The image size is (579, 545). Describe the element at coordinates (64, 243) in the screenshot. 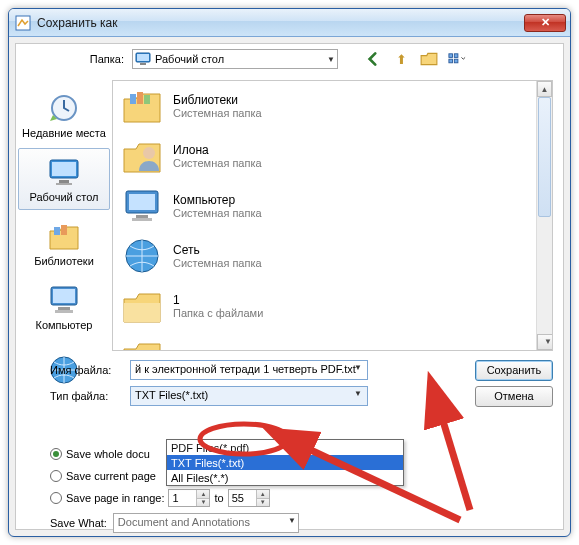

I see `place-libraries: Библиотеки` at that location.